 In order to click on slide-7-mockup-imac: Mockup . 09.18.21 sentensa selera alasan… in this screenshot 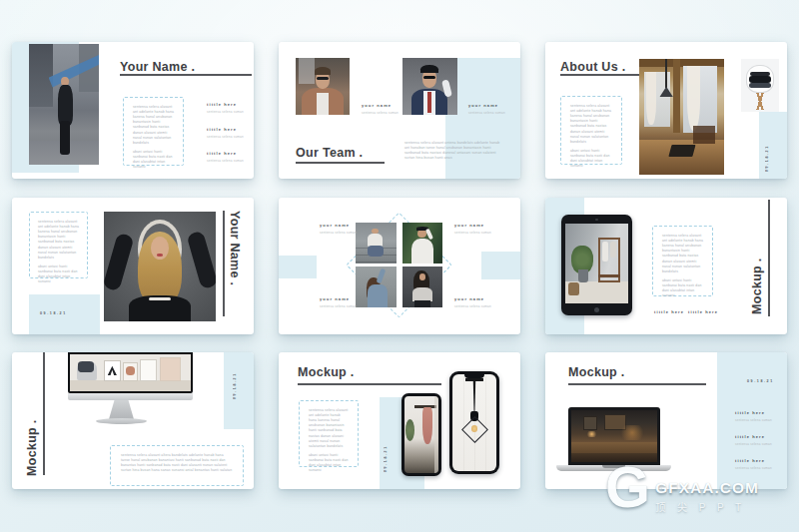, I will do `click(133, 421)`.